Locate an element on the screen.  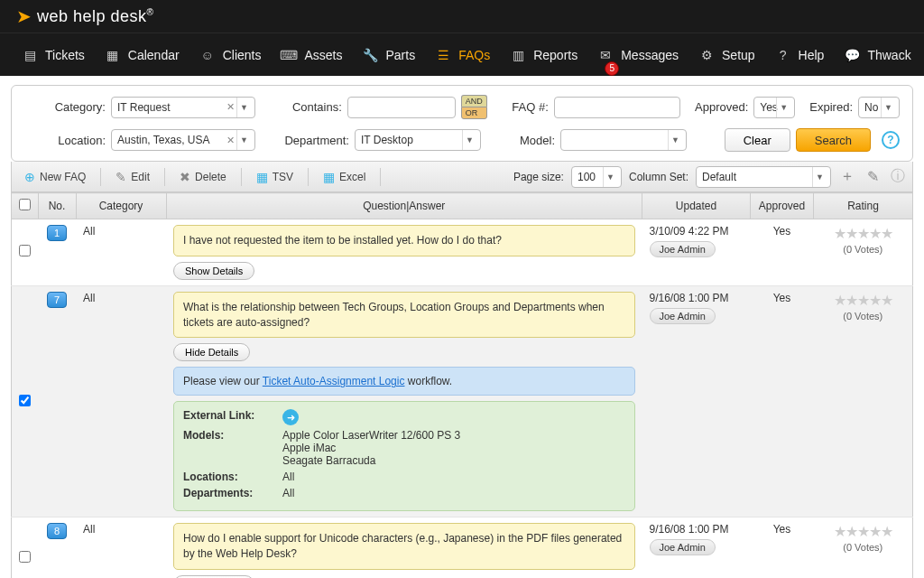
filter-panel: Category: IT Request✕▼ Contains: ANDOR F… is located at coordinates (462, 123).